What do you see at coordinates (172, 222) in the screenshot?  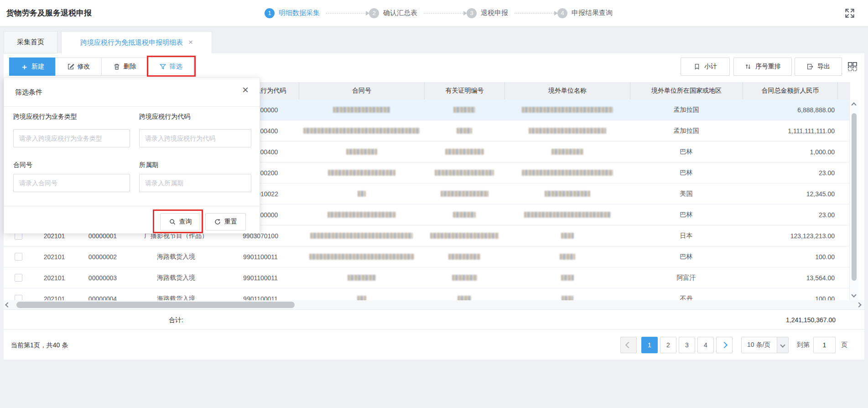 I see `search-icon` at bounding box center [172, 222].